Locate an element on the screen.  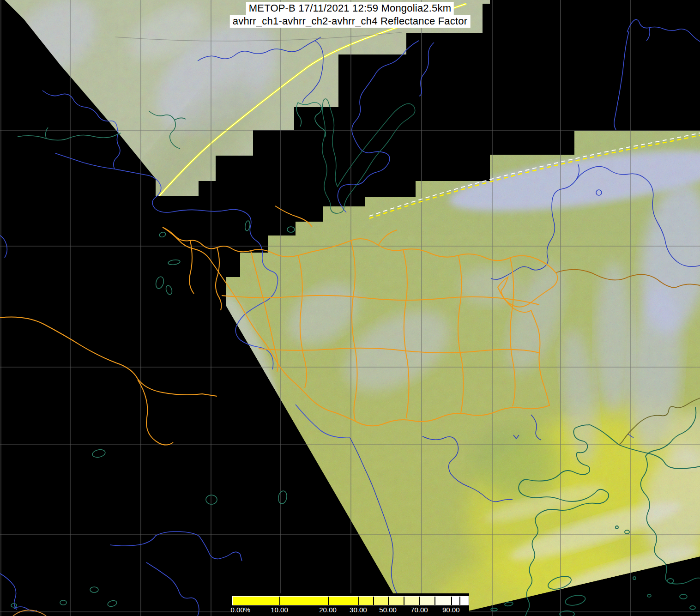
border-corner-stub is located at coordinates (30, 613).